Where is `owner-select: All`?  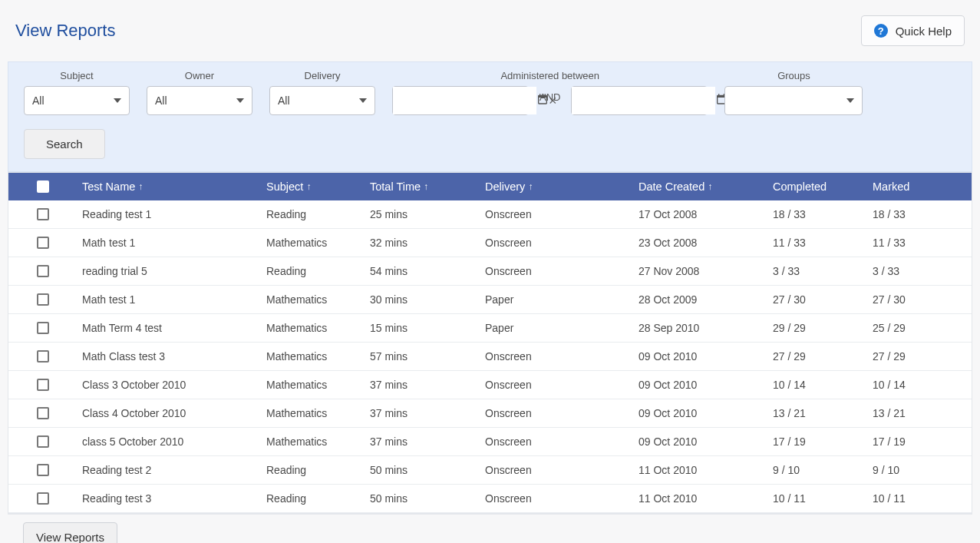 owner-select: All is located at coordinates (200, 101).